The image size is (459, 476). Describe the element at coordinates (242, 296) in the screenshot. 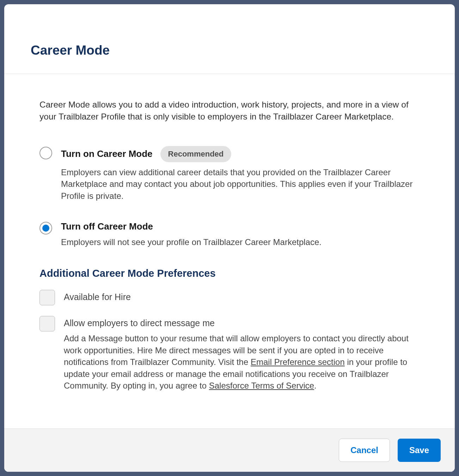

I see `checkbox-available-content: Available for Hire` at that location.